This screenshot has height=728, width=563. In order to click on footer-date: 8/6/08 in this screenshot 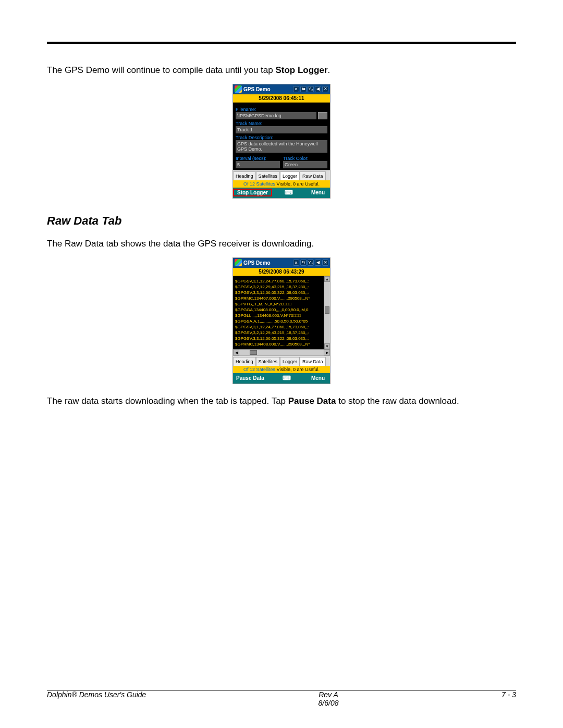, I will do `click(328, 703)`.